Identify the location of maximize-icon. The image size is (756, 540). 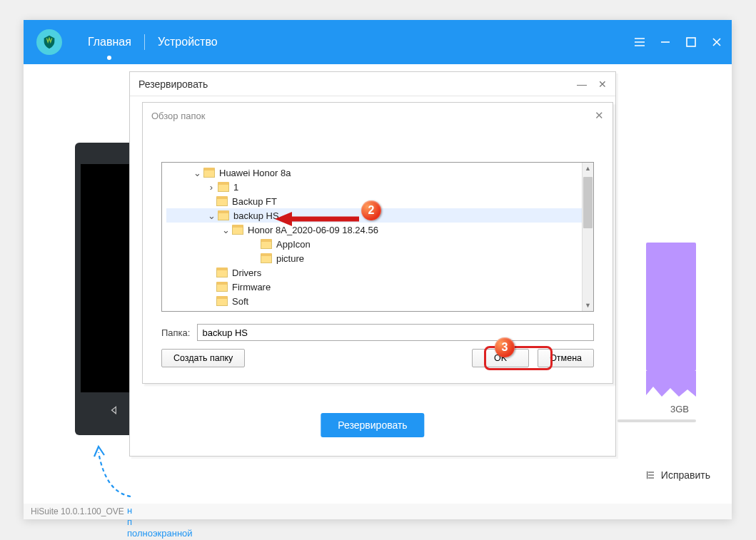
(691, 42).